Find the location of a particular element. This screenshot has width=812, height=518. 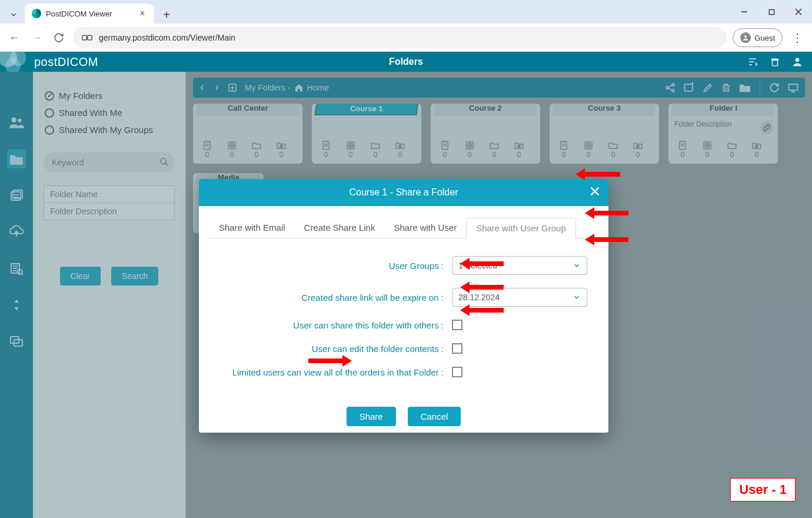

browser-menu-button: ⋮ is located at coordinates (797, 38).